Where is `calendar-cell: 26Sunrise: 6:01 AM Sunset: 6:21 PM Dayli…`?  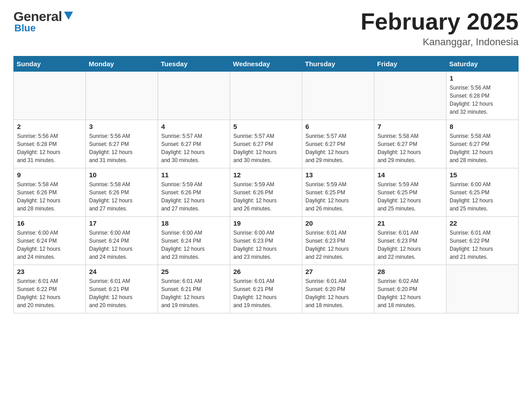
calendar-cell: 26Sunrise: 6:01 AM Sunset: 6:21 PM Dayli… is located at coordinates (266, 289).